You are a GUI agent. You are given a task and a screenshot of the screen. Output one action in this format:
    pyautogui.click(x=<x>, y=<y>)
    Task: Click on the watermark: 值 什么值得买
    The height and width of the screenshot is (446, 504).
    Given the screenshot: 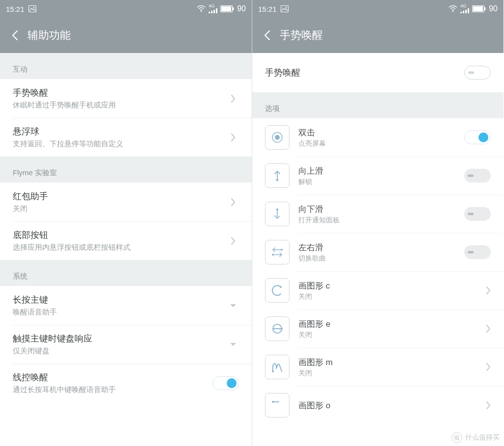 What is the action you would take?
    pyautogui.click(x=476, y=438)
    